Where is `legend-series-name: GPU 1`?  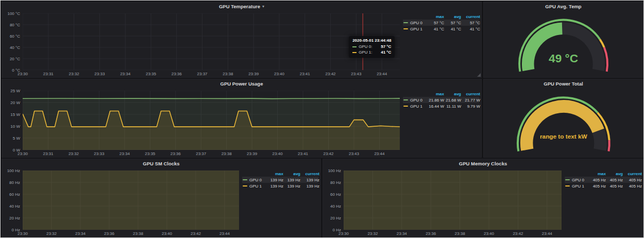 legend-series-name: GPU 1 is located at coordinates (416, 106).